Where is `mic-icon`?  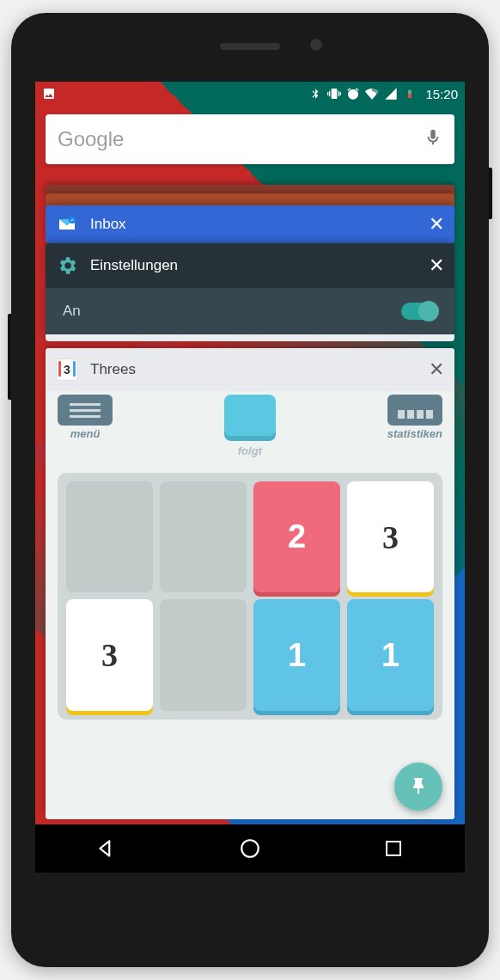 mic-icon is located at coordinates (433, 139).